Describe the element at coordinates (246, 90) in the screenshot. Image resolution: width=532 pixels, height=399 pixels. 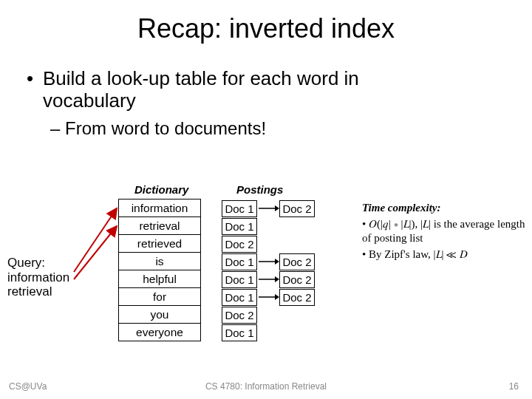
I see `bullet-1-text: Build a look-up table for each word in v…` at that location.